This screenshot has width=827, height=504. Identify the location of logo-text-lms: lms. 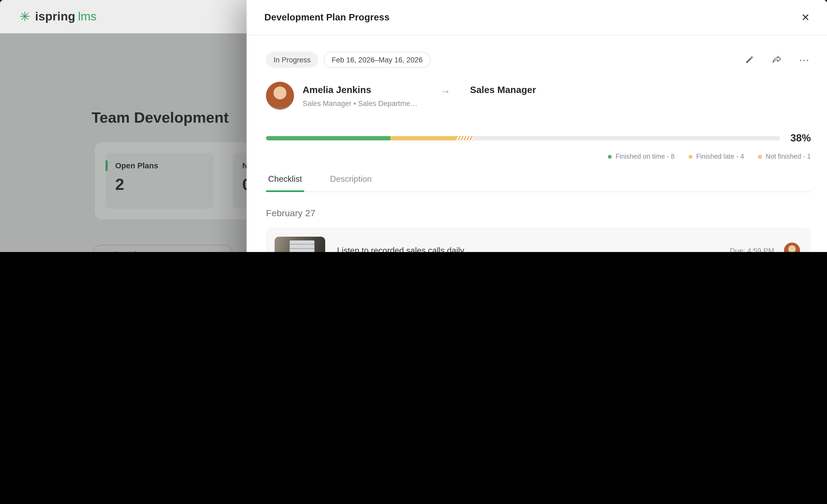
(87, 17).